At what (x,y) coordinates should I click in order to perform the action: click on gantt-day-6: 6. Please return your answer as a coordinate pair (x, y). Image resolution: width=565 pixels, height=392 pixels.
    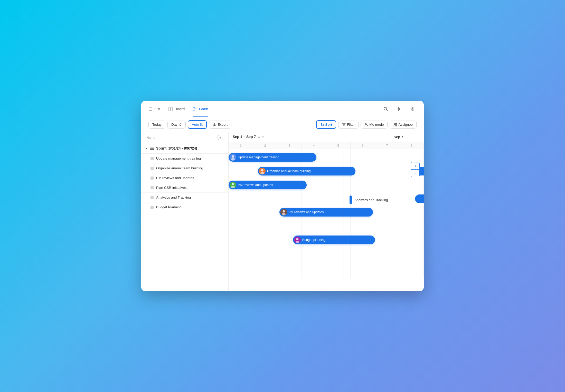
    Looking at the image, I should click on (363, 146).